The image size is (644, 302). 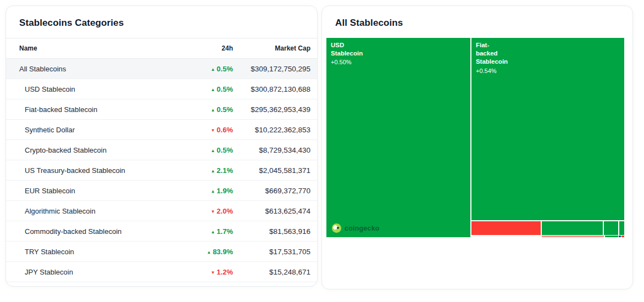 I want to click on category-name: All Stablecoins, so click(x=89, y=69).